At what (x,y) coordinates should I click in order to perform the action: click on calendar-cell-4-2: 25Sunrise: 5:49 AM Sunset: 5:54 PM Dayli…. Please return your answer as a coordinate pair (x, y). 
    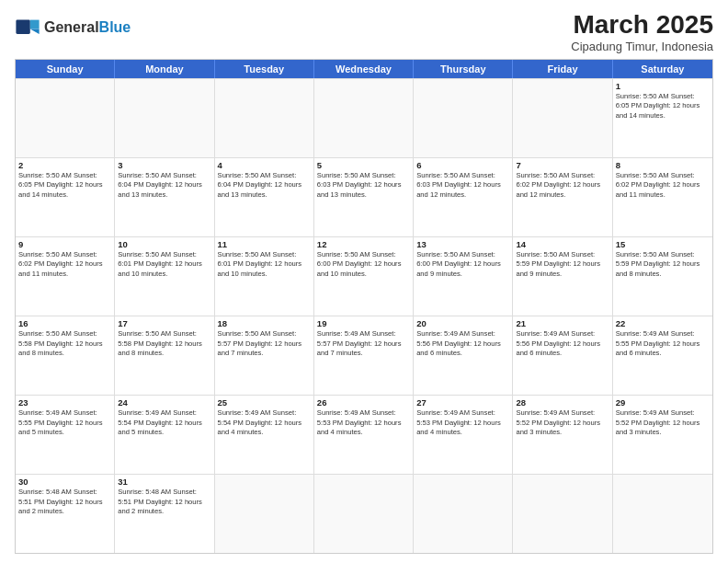
    Looking at the image, I should click on (265, 434).